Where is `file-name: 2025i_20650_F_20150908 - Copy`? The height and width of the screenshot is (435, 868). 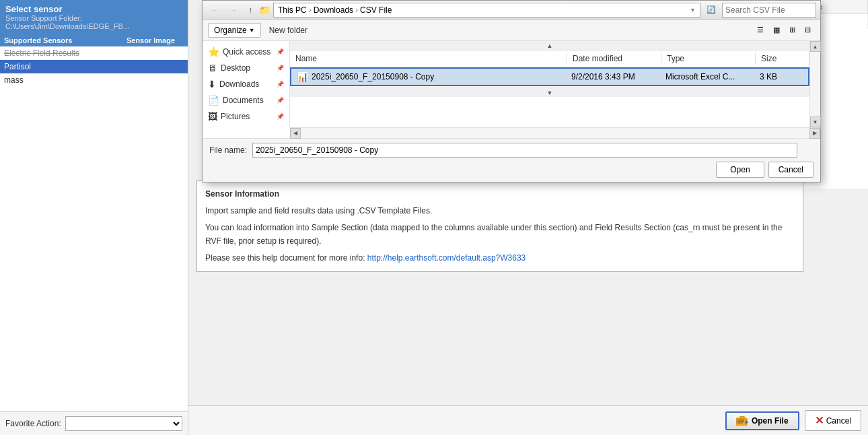 file-name: 2025i_20650_F_20150908 - Copy is located at coordinates (373, 77).